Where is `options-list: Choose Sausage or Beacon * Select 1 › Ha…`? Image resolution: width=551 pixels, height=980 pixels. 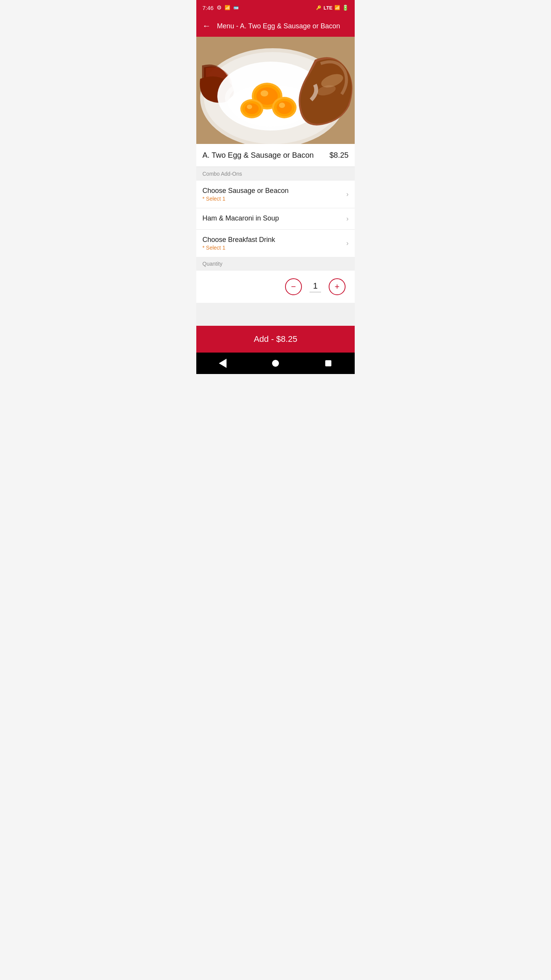 options-list: Choose Sausage or Beacon * Select 1 › Ha… is located at coordinates (276, 219).